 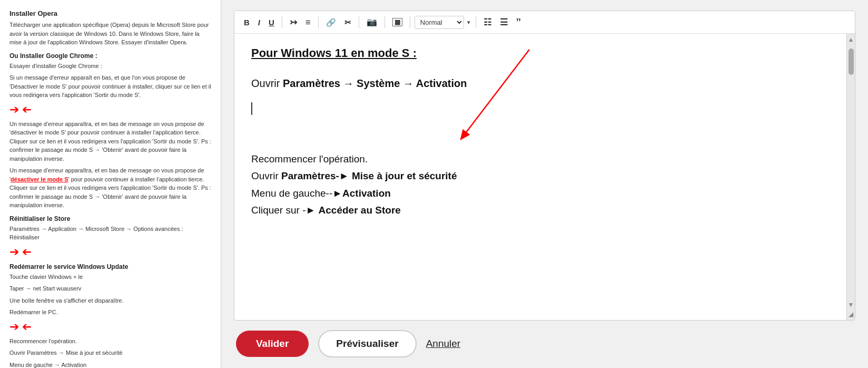 What do you see at coordinates (111, 301) in the screenshot?
I see `section4-text3: Une boîte fenêtre va s'afficher et dispa…` at bounding box center [111, 301].